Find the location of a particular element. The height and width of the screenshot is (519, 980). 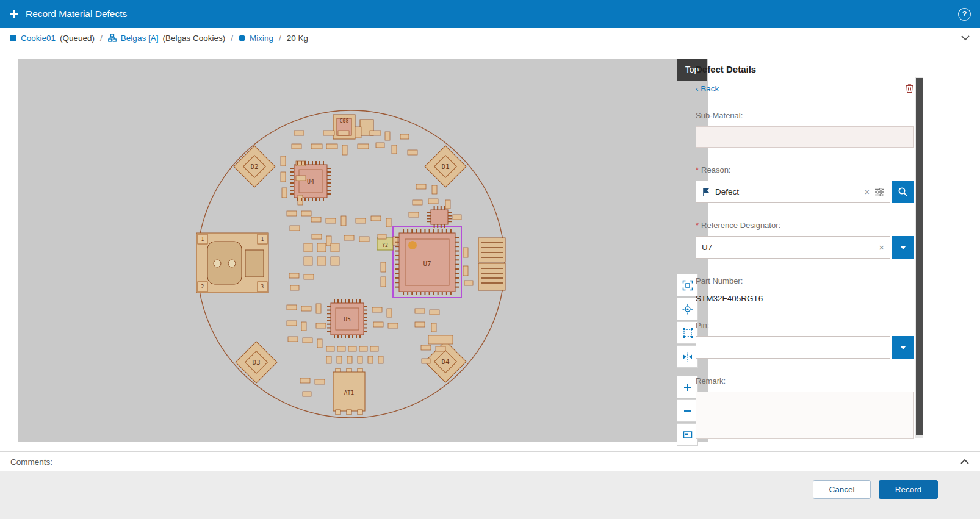

pcb-label: 2 is located at coordinates (203, 287).